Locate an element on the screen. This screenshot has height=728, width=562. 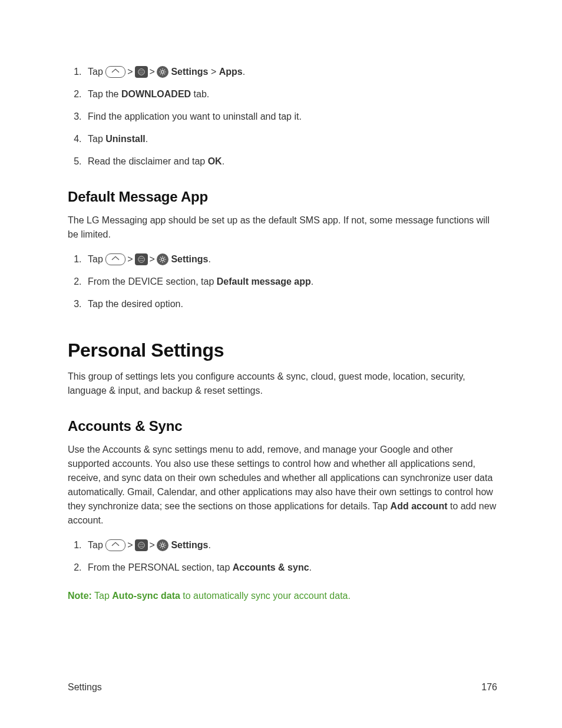
note-label: Note: is located at coordinates (80, 595).